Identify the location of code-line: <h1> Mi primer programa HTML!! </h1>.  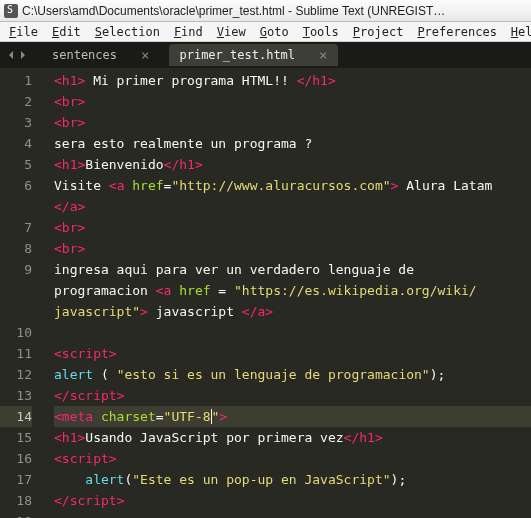
(292, 80).